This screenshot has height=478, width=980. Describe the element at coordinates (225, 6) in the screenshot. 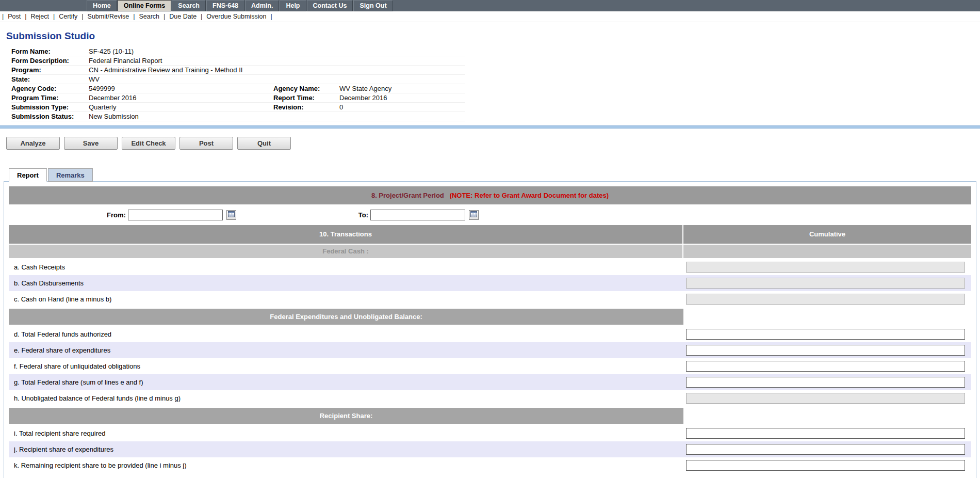

I see `nav-fns-648: FNS-648` at that location.